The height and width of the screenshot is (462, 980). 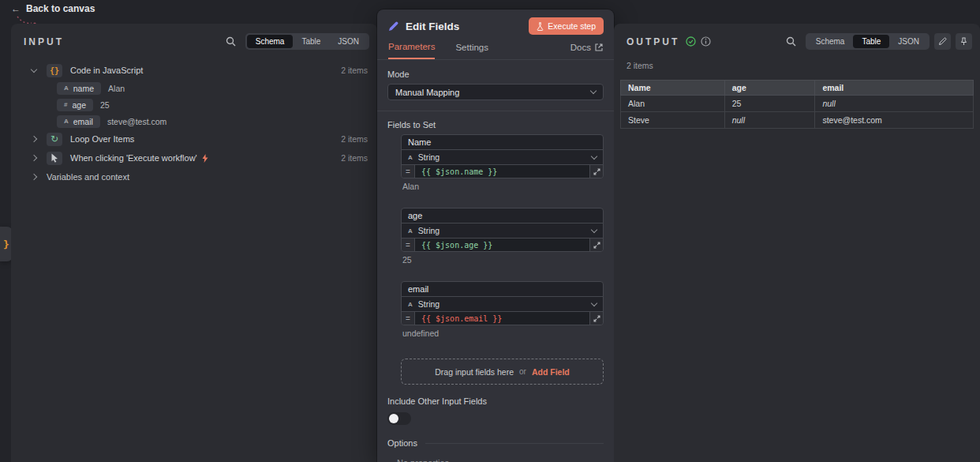 I want to click on schema-field-name: A name Alan, so click(x=189, y=88).